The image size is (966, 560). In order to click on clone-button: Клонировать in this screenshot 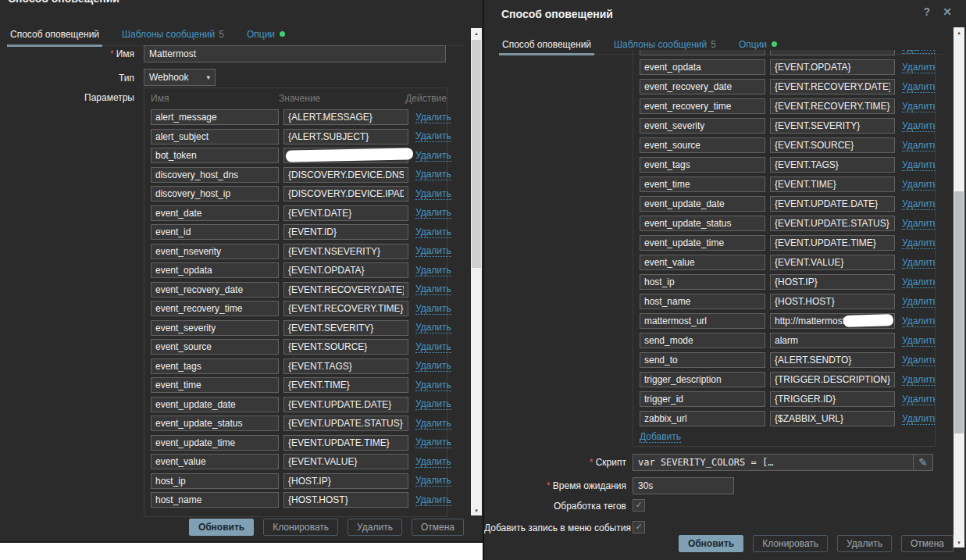, I will do `click(790, 544)`.